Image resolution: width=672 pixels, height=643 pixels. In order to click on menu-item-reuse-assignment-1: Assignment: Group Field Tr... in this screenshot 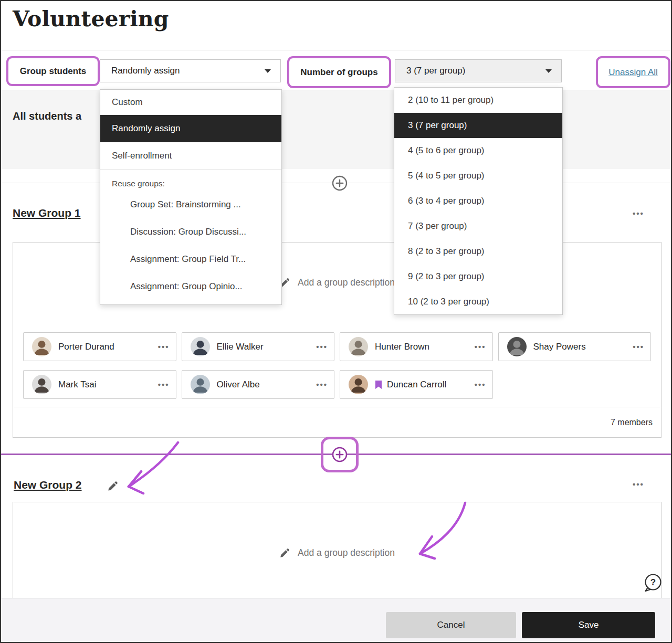, I will do `click(191, 259)`.